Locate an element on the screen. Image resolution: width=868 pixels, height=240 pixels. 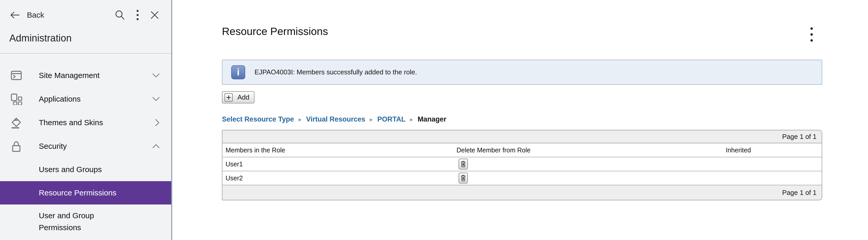
chevron-up-icon is located at coordinates (156, 146).